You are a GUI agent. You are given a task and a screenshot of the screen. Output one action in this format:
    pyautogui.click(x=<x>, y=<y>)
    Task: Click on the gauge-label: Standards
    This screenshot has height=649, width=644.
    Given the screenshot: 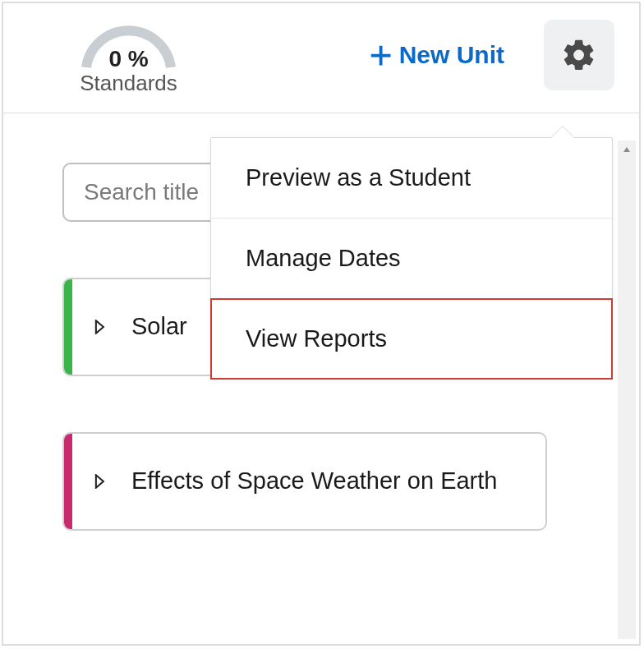 What is the action you would take?
    pyautogui.click(x=128, y=84)
    